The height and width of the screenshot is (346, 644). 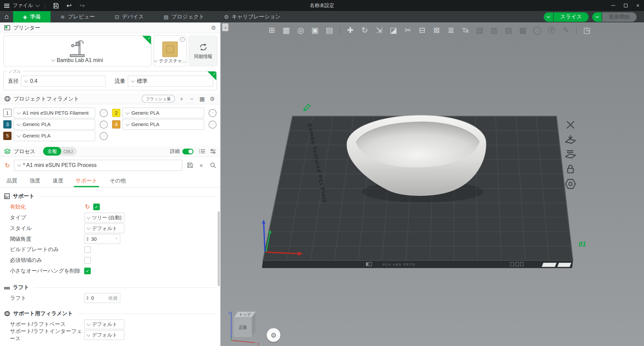 What do you see at coordinates (156, 60) in the screenshot?
I see `plate-select-chevron-icon` at bounding box center [156, 60].